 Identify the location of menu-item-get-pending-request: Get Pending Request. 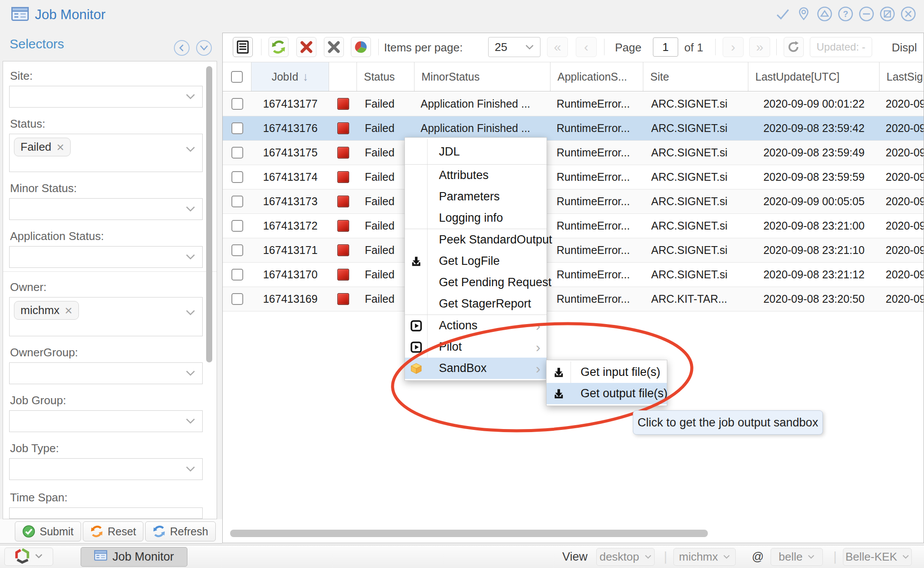
(476, 282).